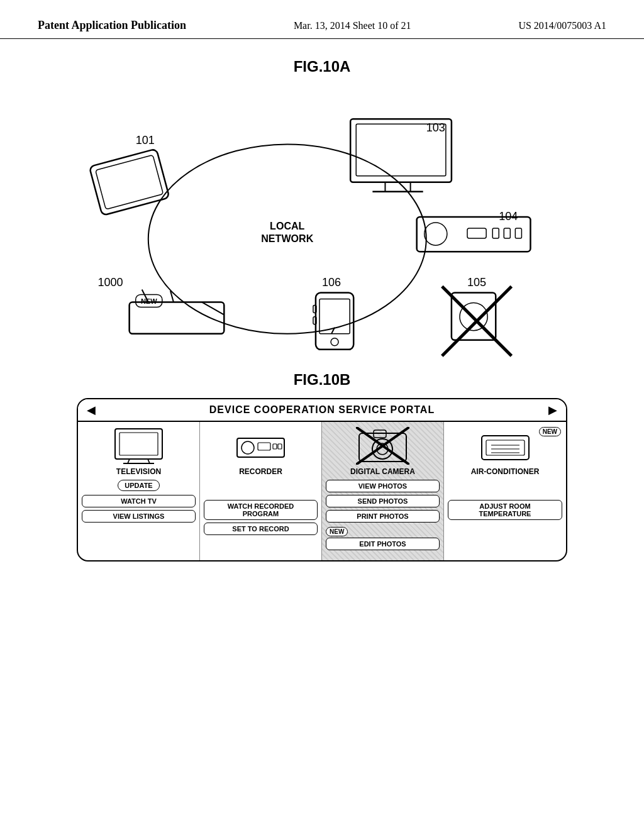  Describe the element at coordinates (91, 410) in the screenshot. I see `portal-left-arrow: ◀` at that location.